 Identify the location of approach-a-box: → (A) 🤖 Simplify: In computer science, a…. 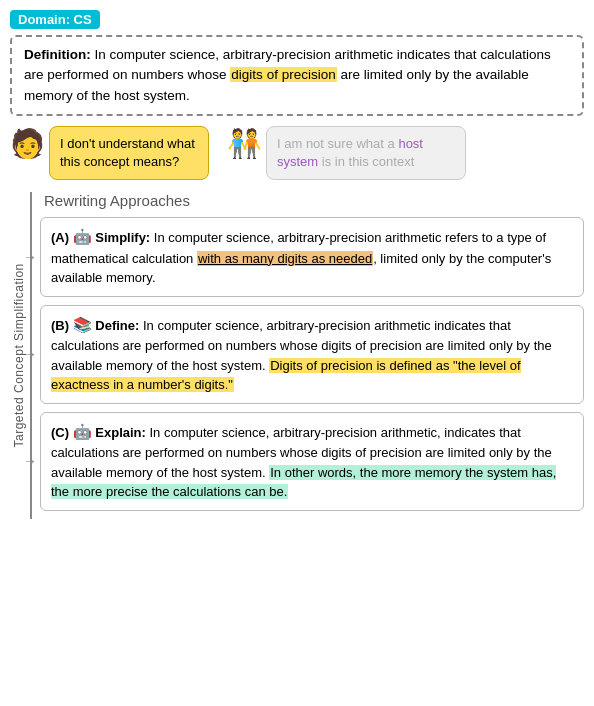
(312, 257).